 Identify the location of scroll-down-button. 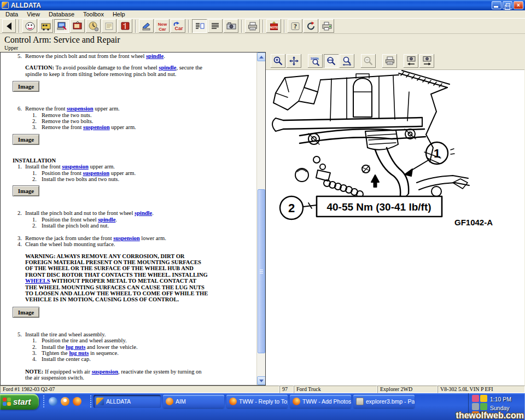
(261, 381).